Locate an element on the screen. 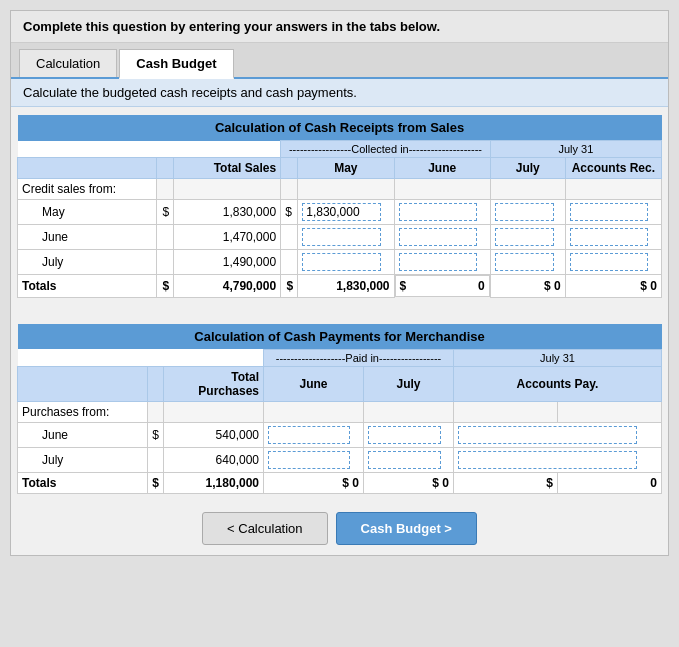 This screenshot has height=647, width=679. col-accts-rec: Accounts Rec. is located at coordinates (613, 168).